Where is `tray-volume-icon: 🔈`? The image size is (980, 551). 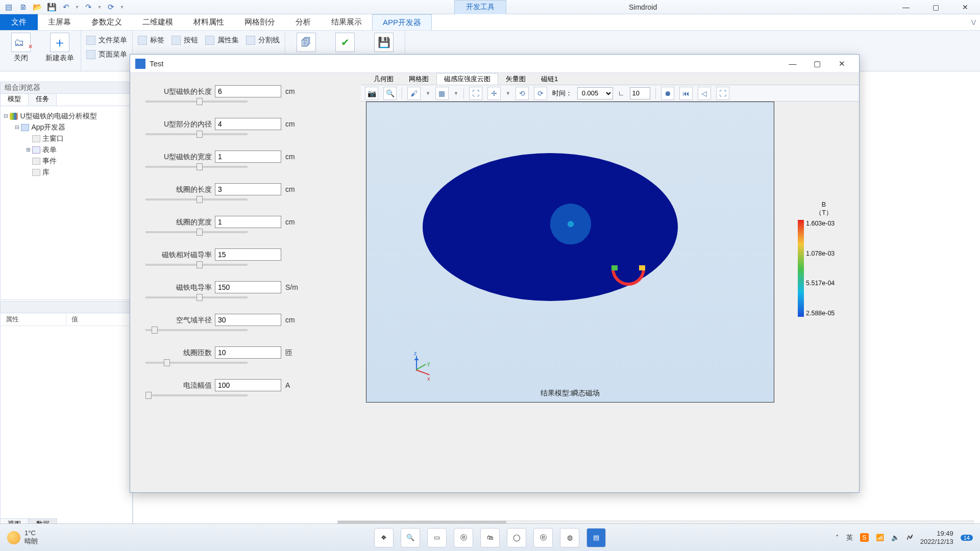 tray-volume-icon: 🔈 is located at coordinates (895, 538).